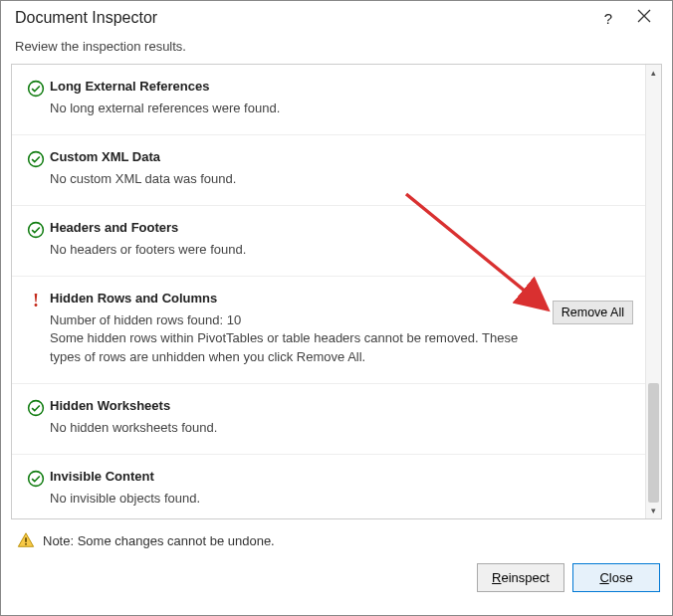 This screenshot has height=616, width=673. What do you see at coordinates (292, 340) in the screenshot?
I see `result-desc: Number of hidden rows found: 10Some hidd…` at bounding box center [292, 340].